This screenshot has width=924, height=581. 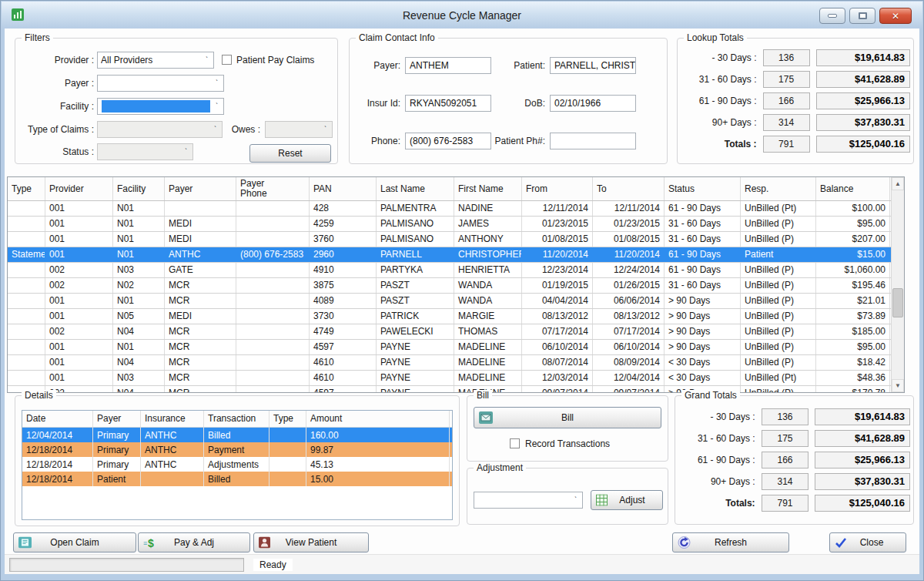 I want to click on claims-cell: 4749, so click(x=343, y=331).